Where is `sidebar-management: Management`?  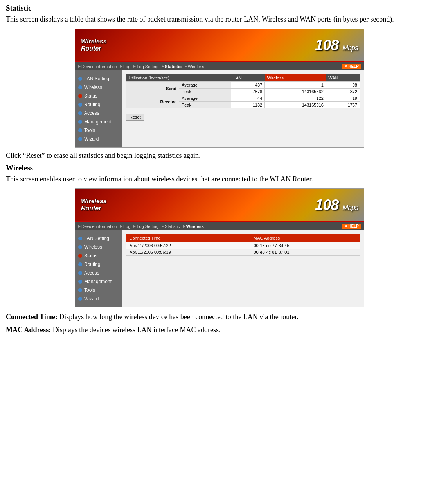 sidebar-management: Management is located at coordinates (99, 122).